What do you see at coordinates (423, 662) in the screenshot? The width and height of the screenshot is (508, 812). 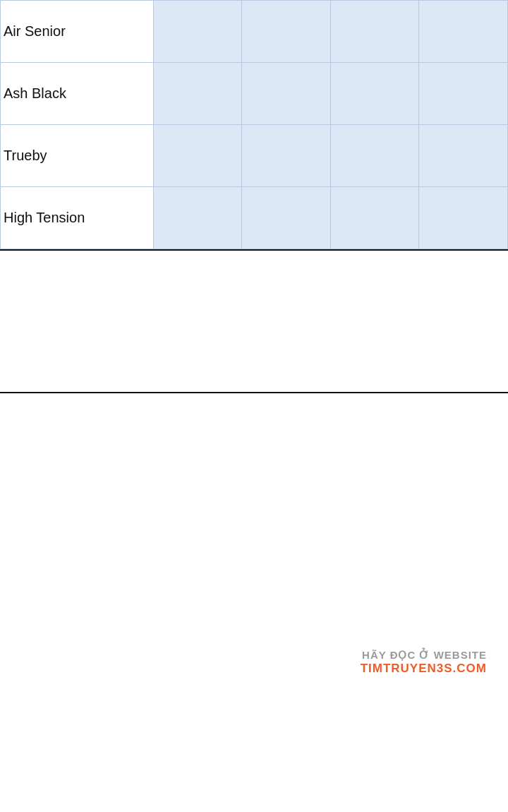 I see `watermark: HÃY ĐỌC Ở WEBSITE TIMTRUYEN3S.COM` at bounding box center [423, 662].